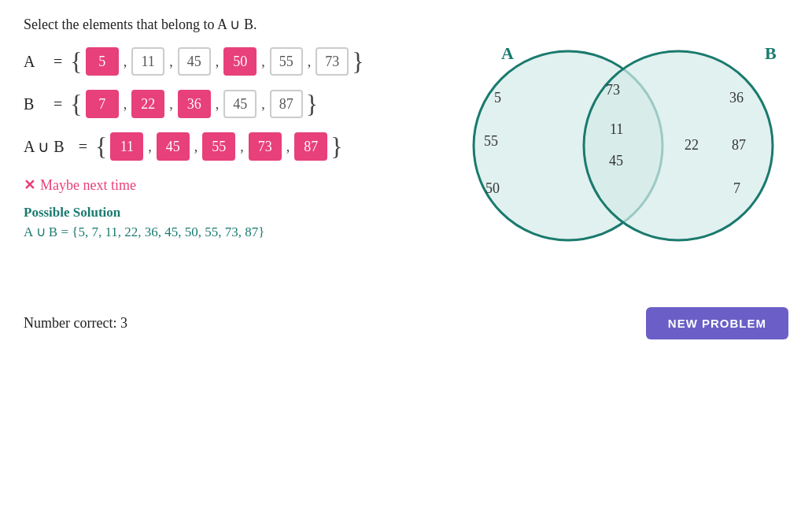 The height and width of the screenshot is (508, 812). I want to click on element-b-7: 7, so click(102, 104).